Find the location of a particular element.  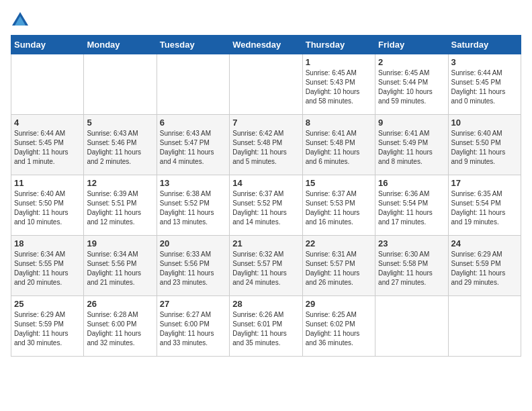

day-info: Sunrise: 6:41 AM Sunset: 5:49 PM Dayligh… is located at coordinates (411, 148).